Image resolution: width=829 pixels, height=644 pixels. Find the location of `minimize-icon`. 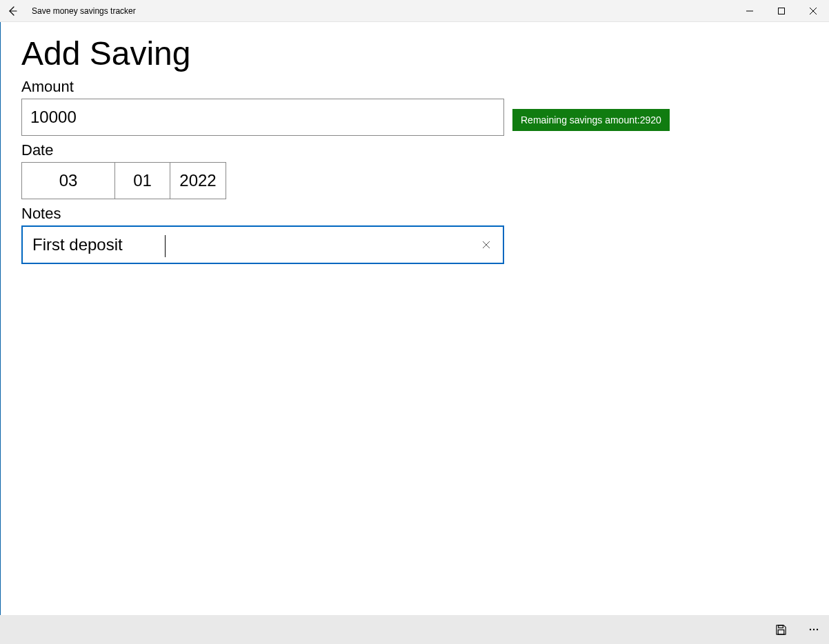

minimize-icon is located at coordinates (750, 11).